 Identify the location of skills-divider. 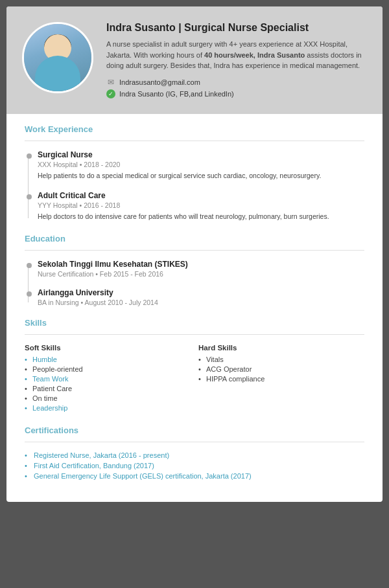
(194, 334).